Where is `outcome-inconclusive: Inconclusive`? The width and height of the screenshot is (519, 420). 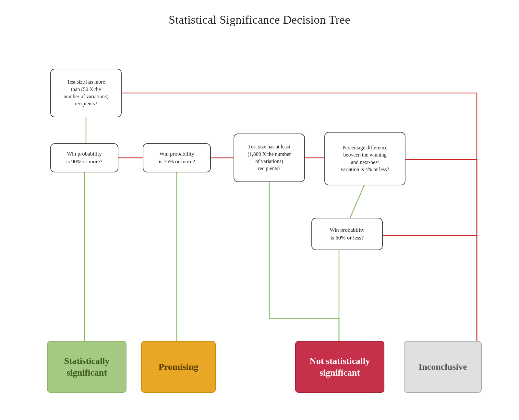
outcome-inconclusive: Inconclusive is located at coordinates (443, 367).